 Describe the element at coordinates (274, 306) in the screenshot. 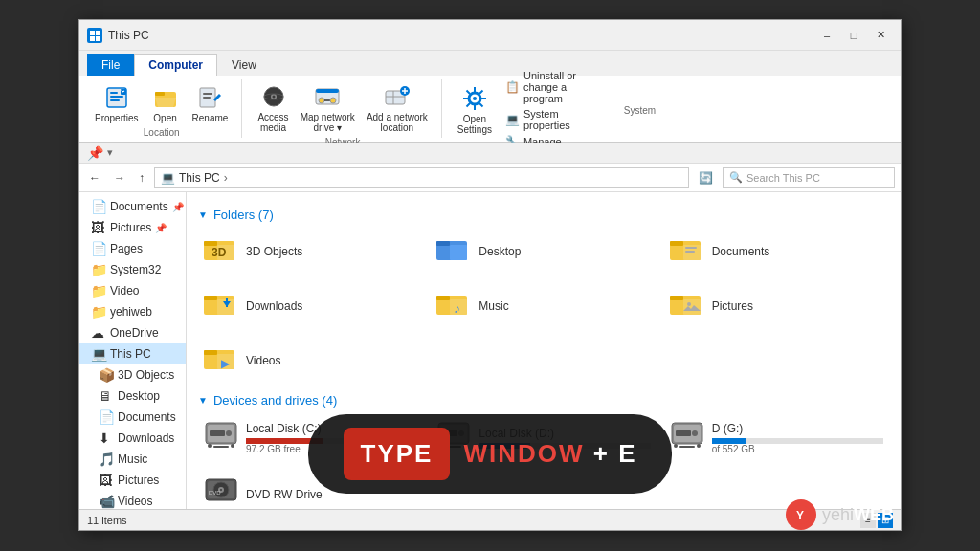

I see `folder-downloads-name: Downloads` at that location.